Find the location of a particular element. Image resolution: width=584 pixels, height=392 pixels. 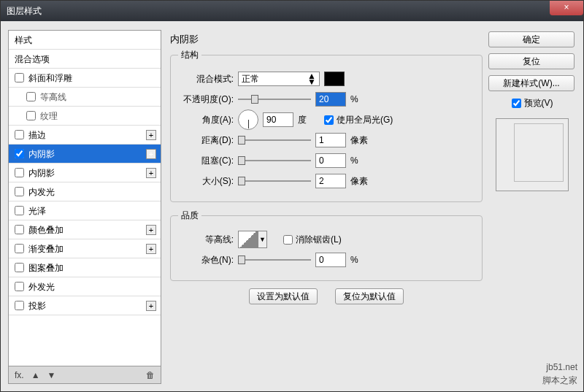

style-item: 图案叠加 is located at coordinates (85, 268).